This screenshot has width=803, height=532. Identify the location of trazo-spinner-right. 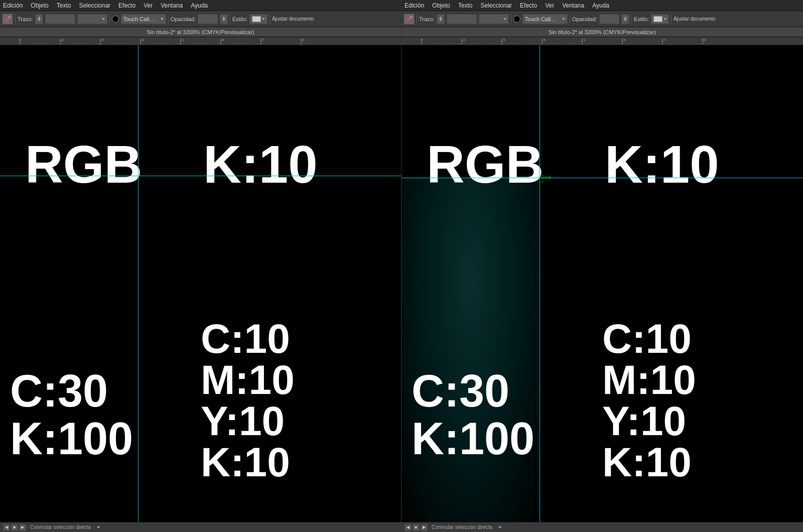
(441, 19).